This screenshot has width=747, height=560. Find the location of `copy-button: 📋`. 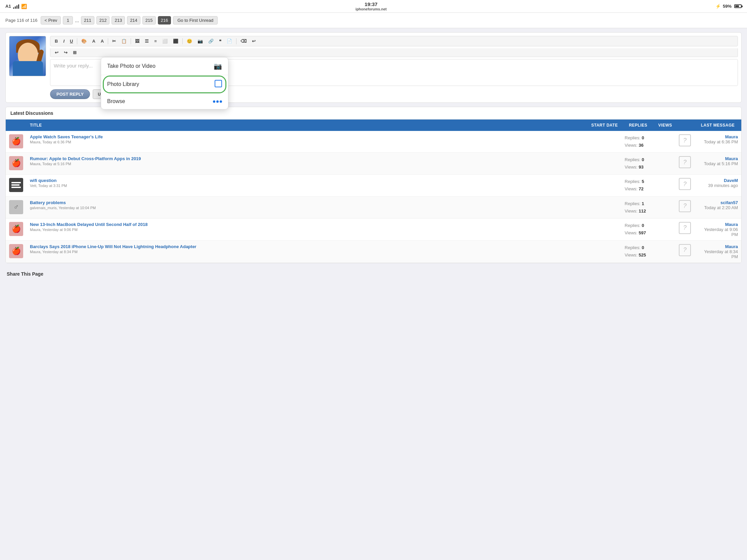

copy-button: 📋 is located at coordinates (124, 41).